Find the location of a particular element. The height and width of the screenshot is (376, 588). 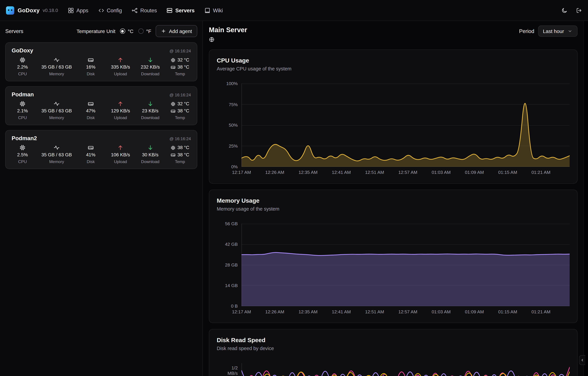

radio-celsius: °C is located at coordinates (127, 31).